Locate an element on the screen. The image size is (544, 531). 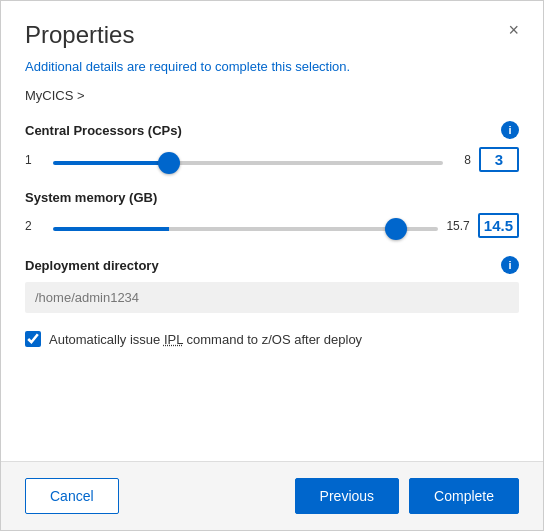
ipl-label-link: IPL is located at coordinates (174, 340).